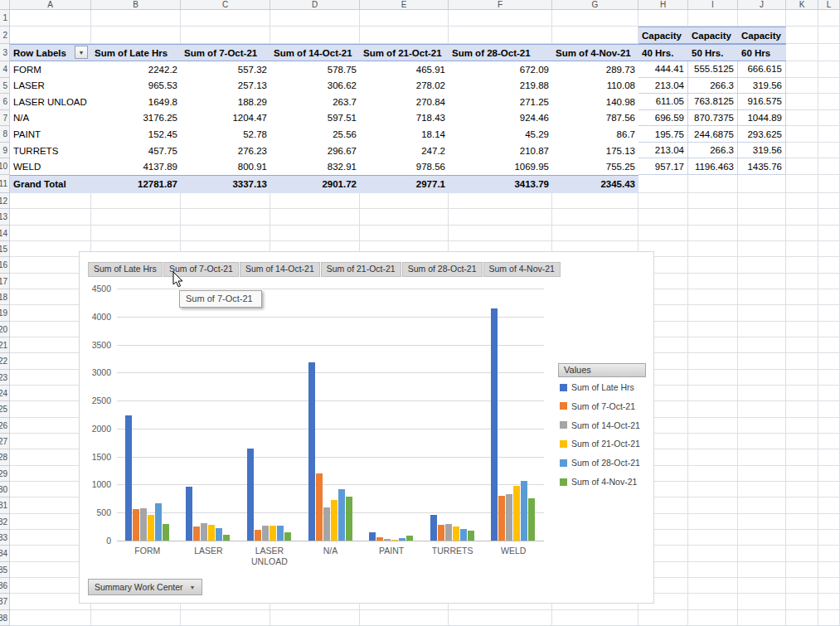 This screenshot has width=840, height=626. What do you see at coordinates (5, 167) in the screenshot?
I see `row-header-10: 10` at bounding box center [5, 167].